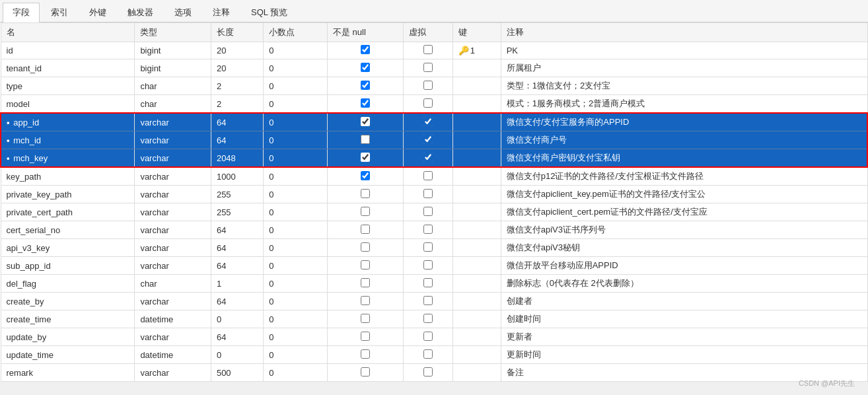  Describe the element at coordinates (21, 13) in the screenshot. I see `tab-字段: 字段` at that location.